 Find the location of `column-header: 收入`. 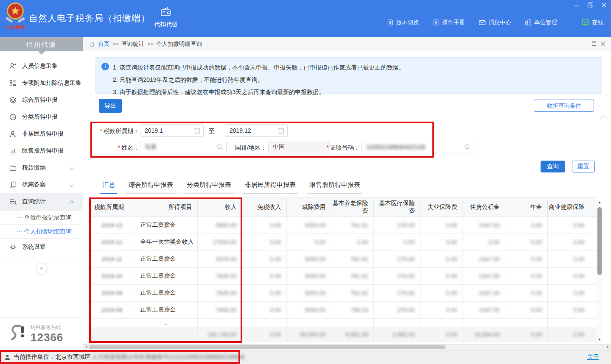

column-header: 收入 is located at coordinates (220, 207).